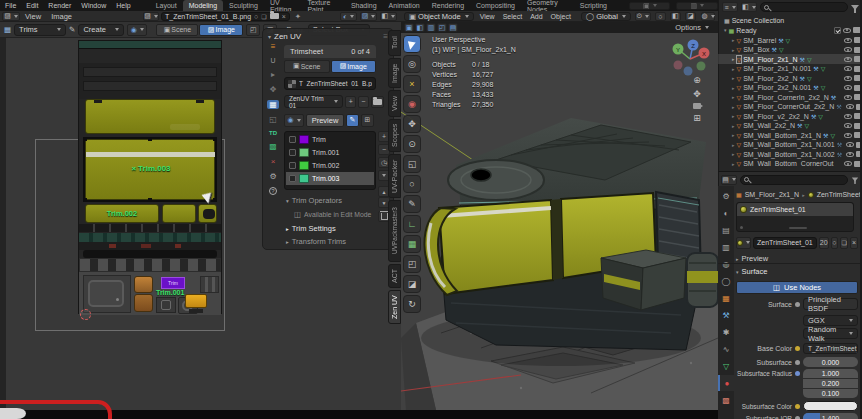  Describe the element at coordinates (32, 6) in the screenshot. I see `menu-edit: Edit` at that location.